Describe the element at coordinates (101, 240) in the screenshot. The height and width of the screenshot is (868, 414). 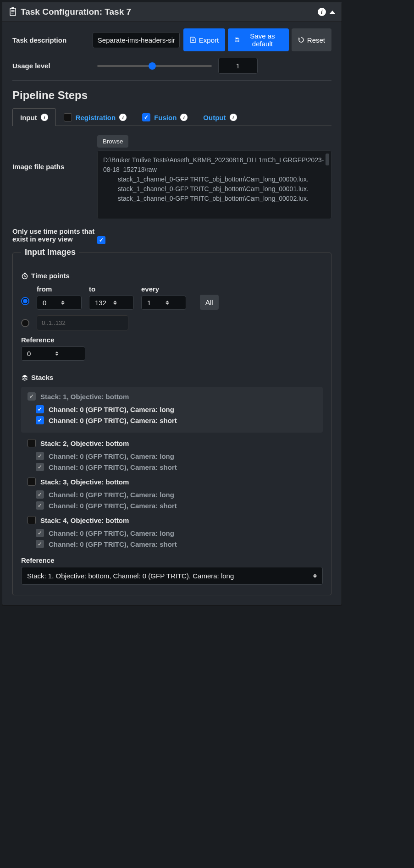
I see `only-timepoints-checkbox` at that location.